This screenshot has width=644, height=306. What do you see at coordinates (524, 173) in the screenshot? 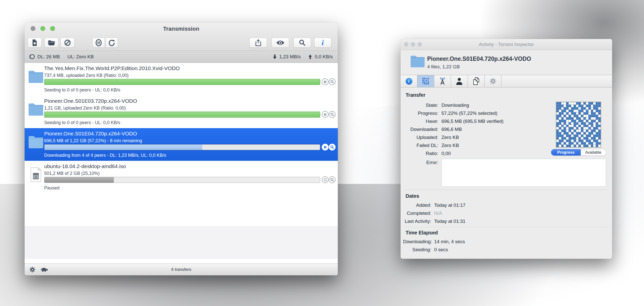
I see `error-box` at bounding box center [524, 173].